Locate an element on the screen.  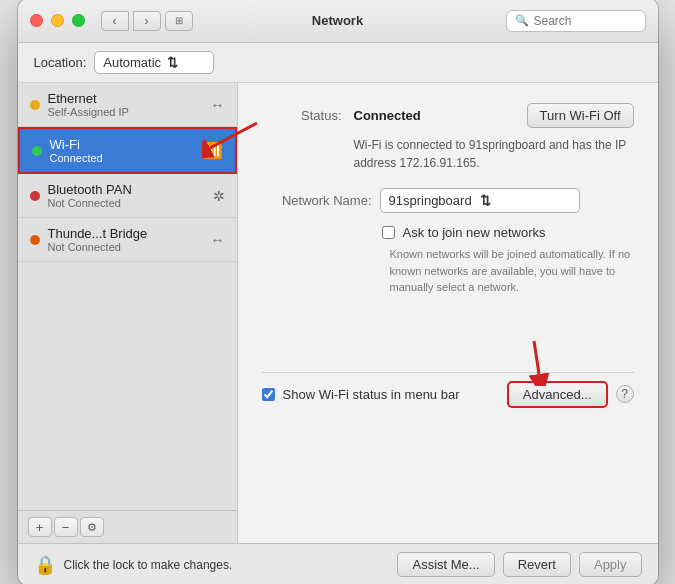
status-dot-wifi is located at coordinates (37, 151).